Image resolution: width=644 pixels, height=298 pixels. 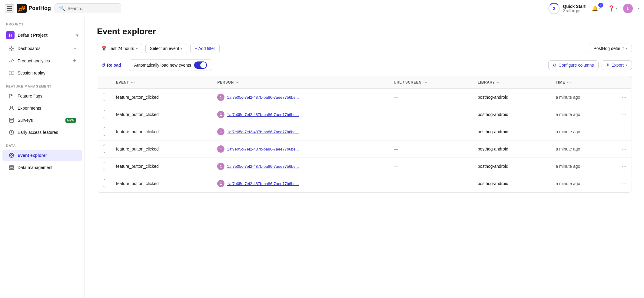 I want to click on sidebar-item-data-management: Data management, so click(x=42, y=167).